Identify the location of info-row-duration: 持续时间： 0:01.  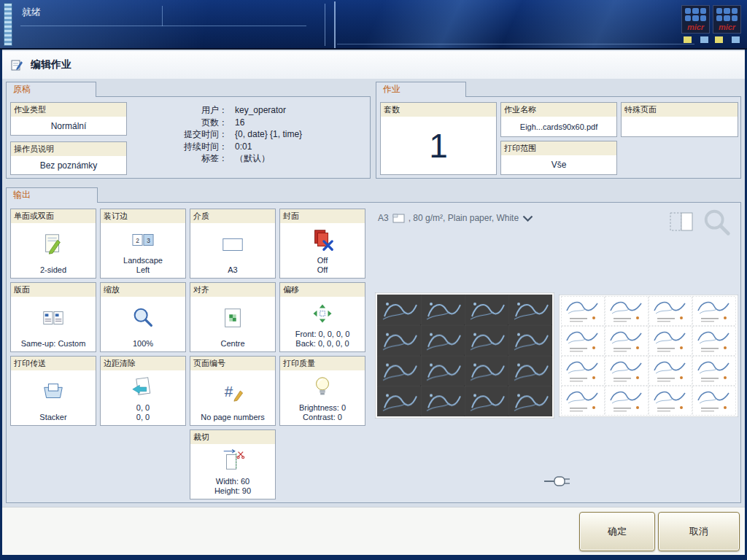
(261, 147).